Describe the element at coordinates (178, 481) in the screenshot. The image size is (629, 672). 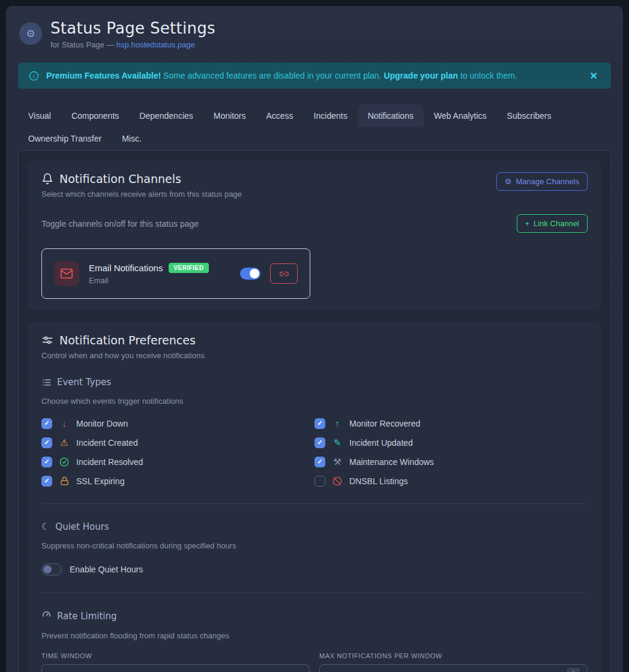
I see `event-ssl-expiring: ✓ SSL Expiring` at that location.